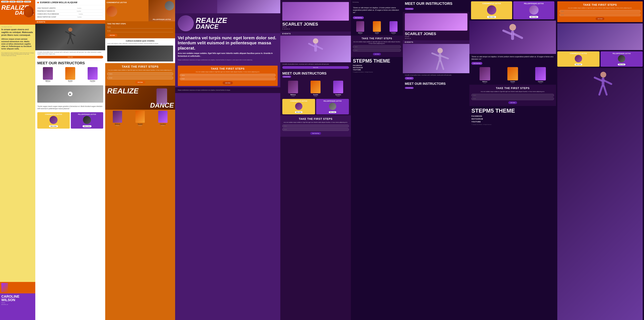 The image size is (644, 320). I want to click on form-label-4: MASSA TEMPOR NEC EUISAT, so click(47, 17).